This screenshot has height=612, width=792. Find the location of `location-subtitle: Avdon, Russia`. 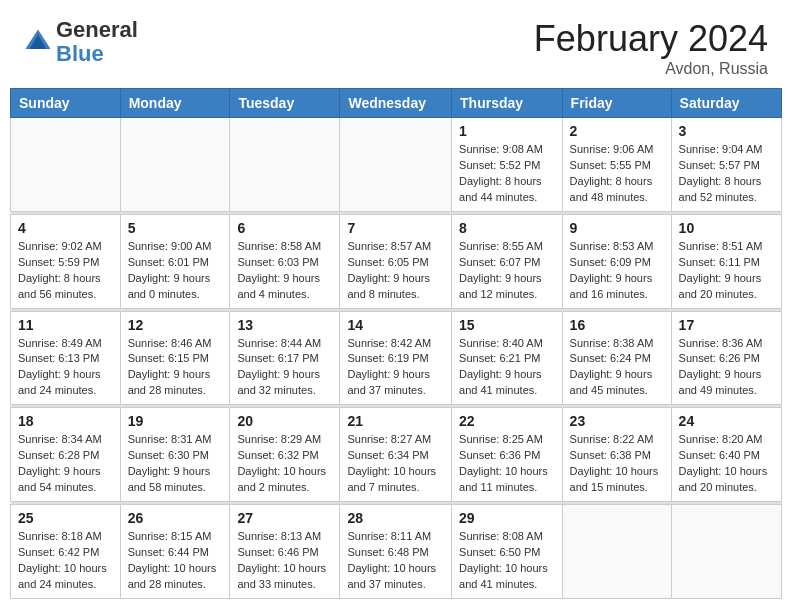

location-subtitle: Avdon, Russia is located at coordinates (651, 69).